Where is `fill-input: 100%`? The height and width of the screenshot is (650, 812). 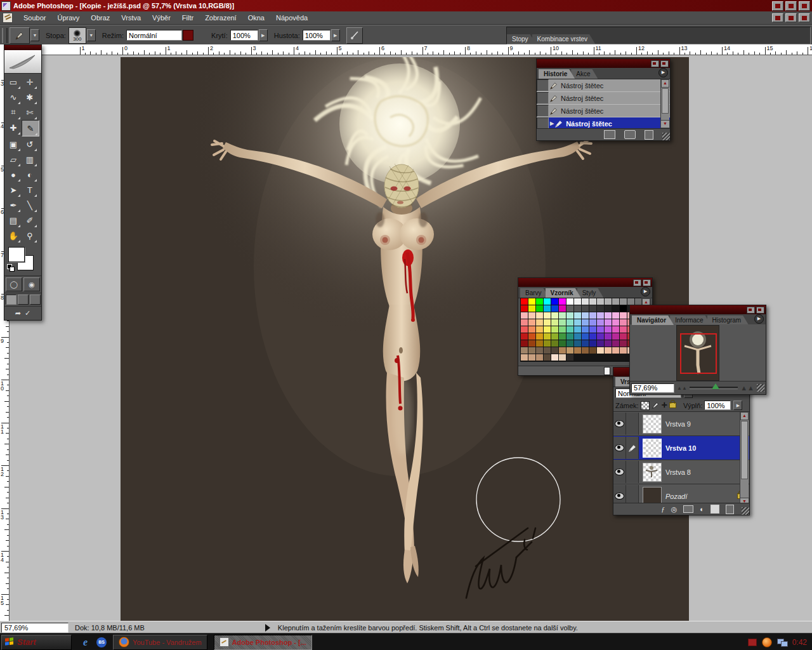 fill-input: 100% is located at coordinates (717, 405).